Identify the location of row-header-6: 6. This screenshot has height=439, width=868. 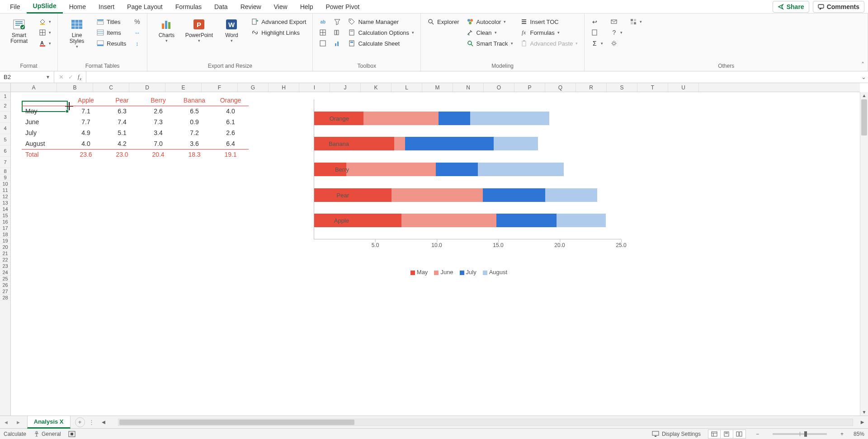
(5, 151).